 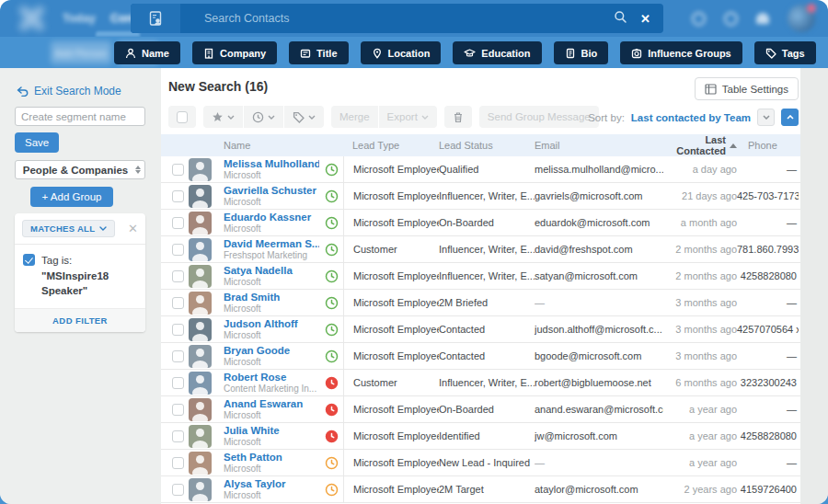 What do you see at coordinates (235, 53) in the screenshot?
I see `filter-button-company: Company` at bounding box center [235, 53].